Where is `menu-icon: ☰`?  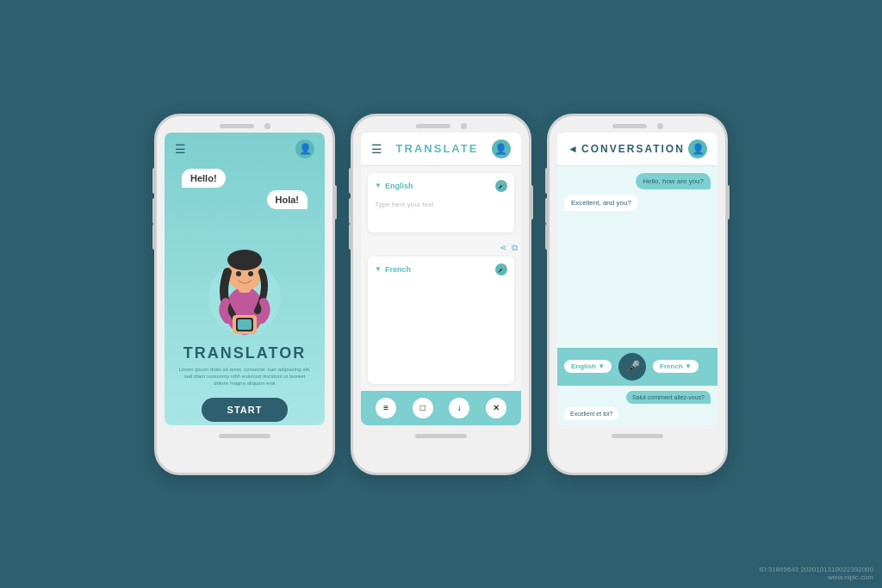 menu-icon: ☰ is located at coordinates (181, 149).